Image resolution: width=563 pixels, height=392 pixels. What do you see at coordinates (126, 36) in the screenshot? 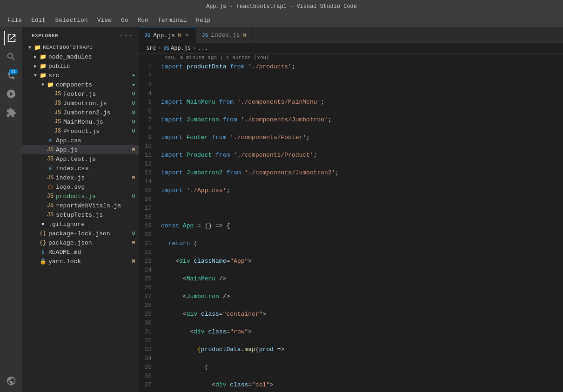
I see `sidebar-more-button: ···` at bounding box center [126, 36].